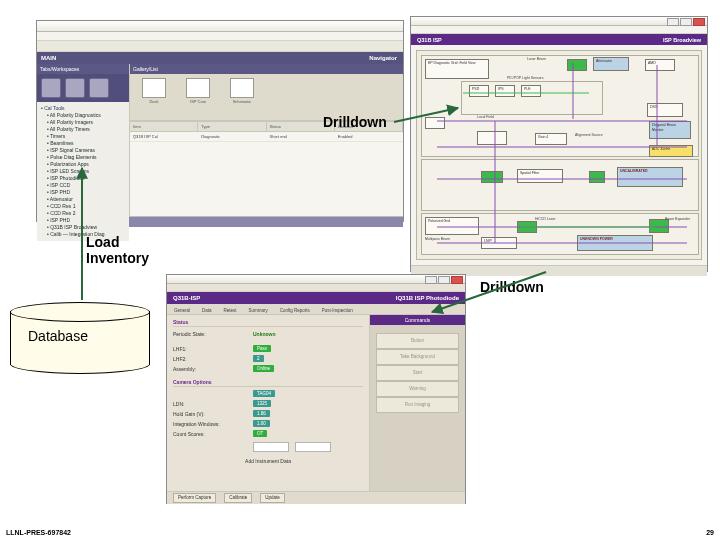  What do you see at coordinates (418, 341) in the screenshot?
I see `command-button: Button` at bounding box center [418, 341].